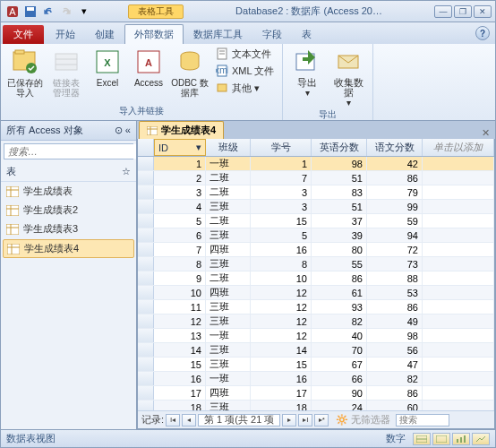  I want to click on table-row: 11三班129386, so click(316, 307).